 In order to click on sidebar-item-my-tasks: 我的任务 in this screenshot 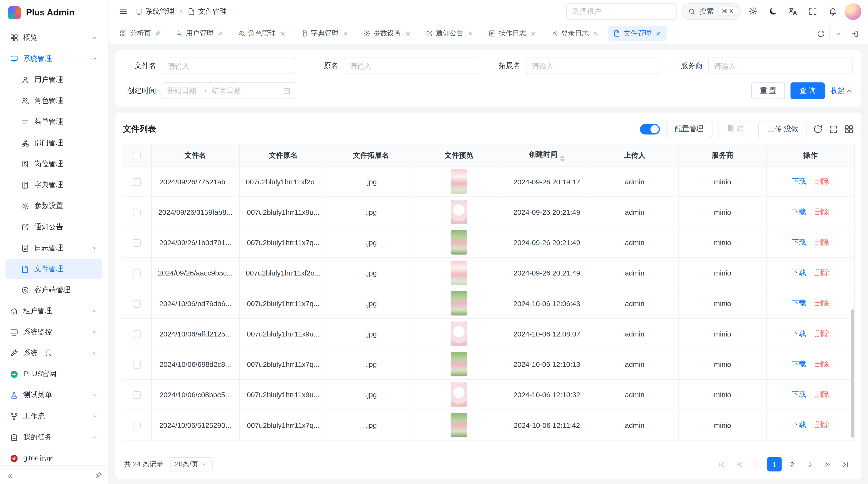, I will do `click(54, 437)`.